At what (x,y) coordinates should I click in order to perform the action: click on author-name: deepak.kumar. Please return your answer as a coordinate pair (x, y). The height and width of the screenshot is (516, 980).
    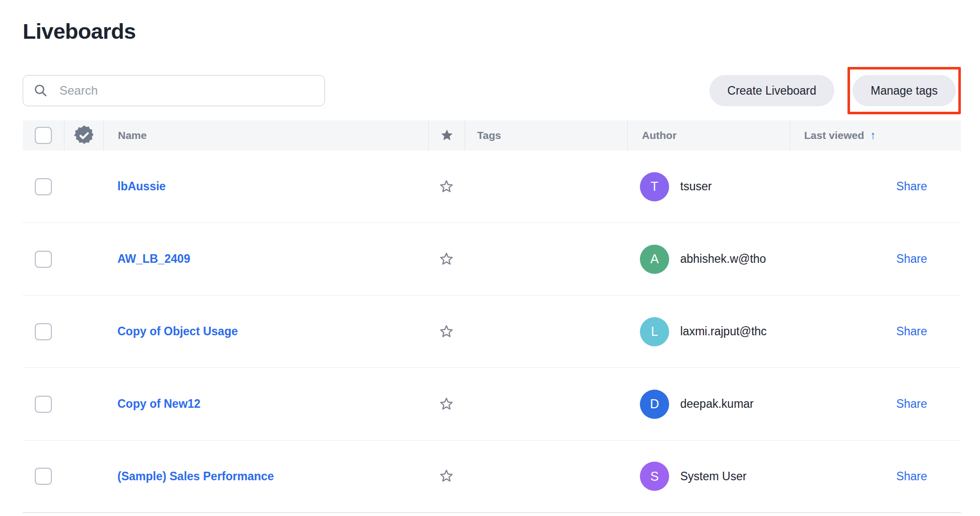
    Looking at the image, I should click on (717, 404).